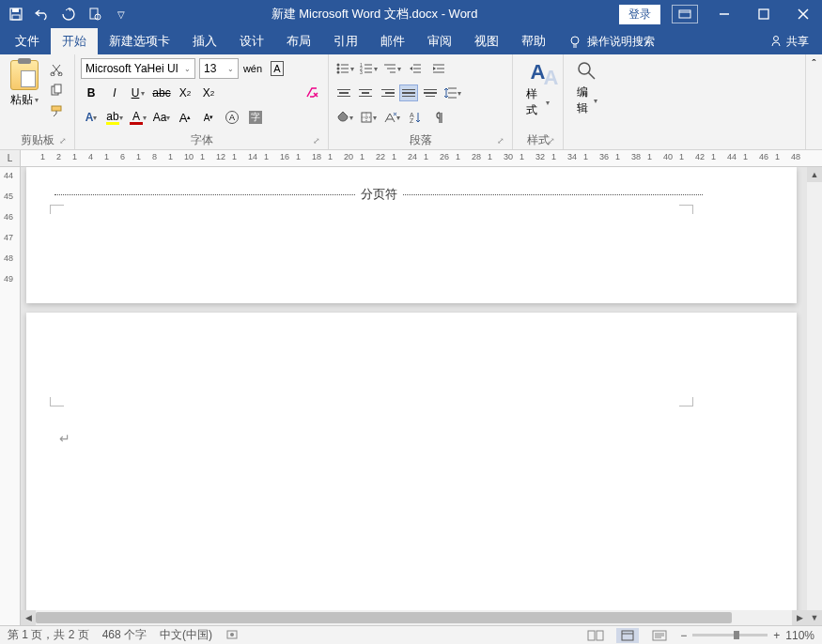 The height and width of the screenshot is (644, 822). Describe the element at coordinates (49, 635) in the screenshot. I see `page-indicator: 第 1 页，共 2 页` at that location.